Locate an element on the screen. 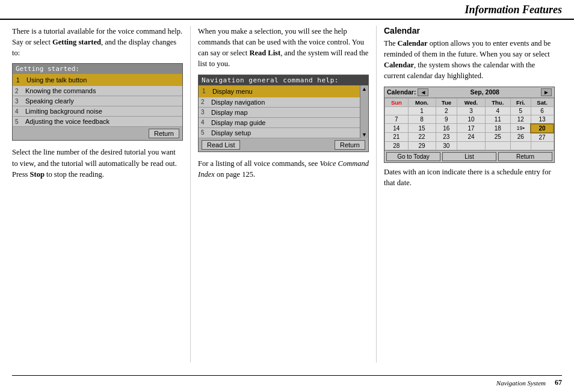 Image resolution: width=574 pixels, height=392 pixels. cal-cell: 9 is located at coordinates (446, 119).